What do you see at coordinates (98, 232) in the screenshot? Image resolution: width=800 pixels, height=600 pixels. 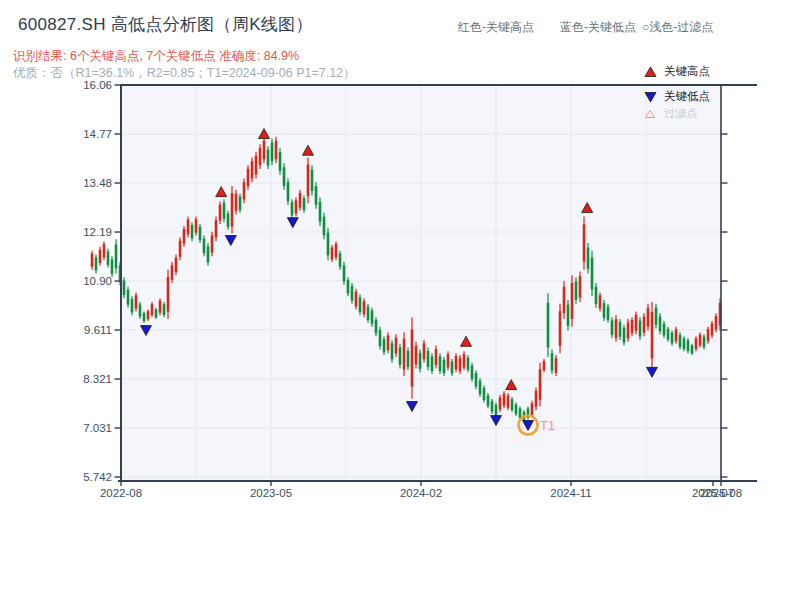 I see `svg-text: 12.19` at bounding box center [98, 232].